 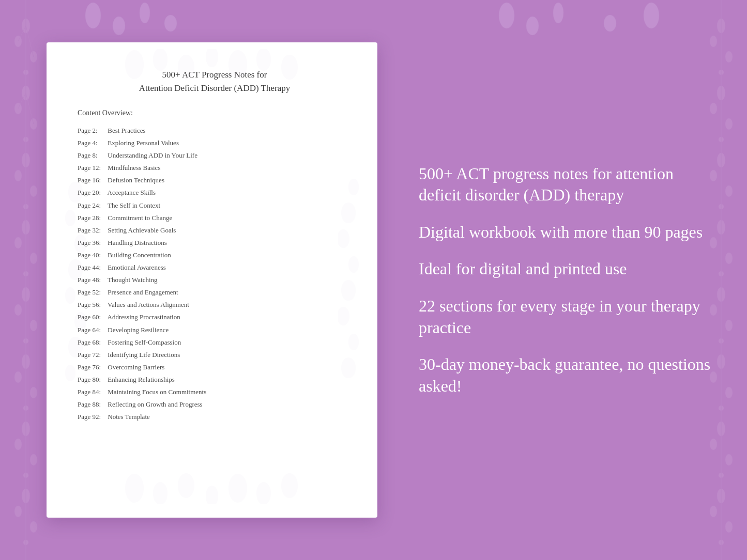 What do you see at coordinates (141, 230) in the screenshot?
I see `toc-title: Setting Achievable Goals` at bounding box center [141, 230].